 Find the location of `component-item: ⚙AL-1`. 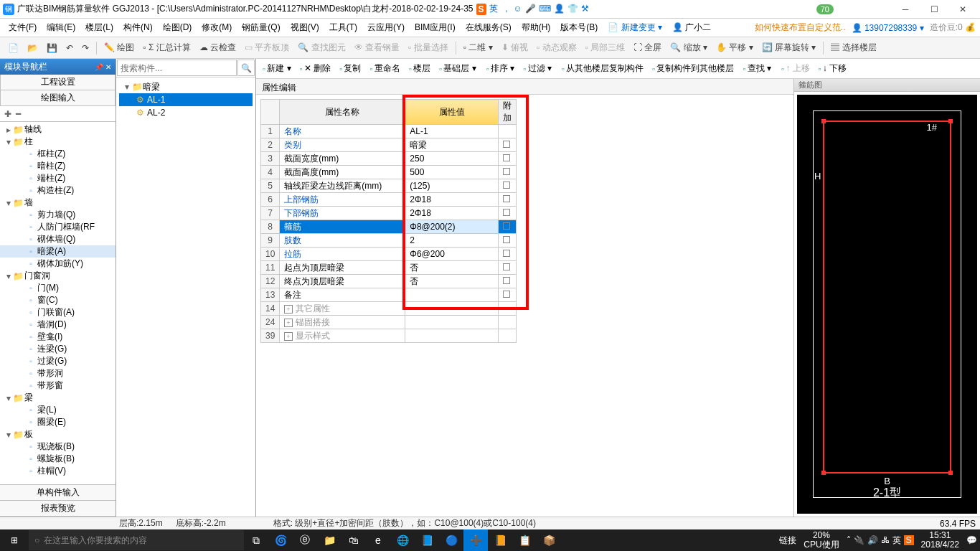

component-item: ⚙AL-1 is located at coordinates (186, 100).